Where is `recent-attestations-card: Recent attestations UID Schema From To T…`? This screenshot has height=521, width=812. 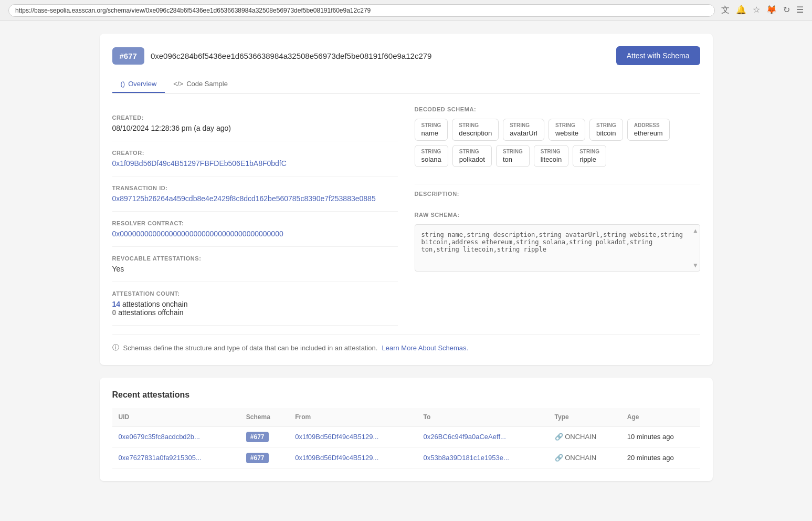
recent-attestations-card: Recent attestations UID Schema From To T… is located at coordinates (406, 430).